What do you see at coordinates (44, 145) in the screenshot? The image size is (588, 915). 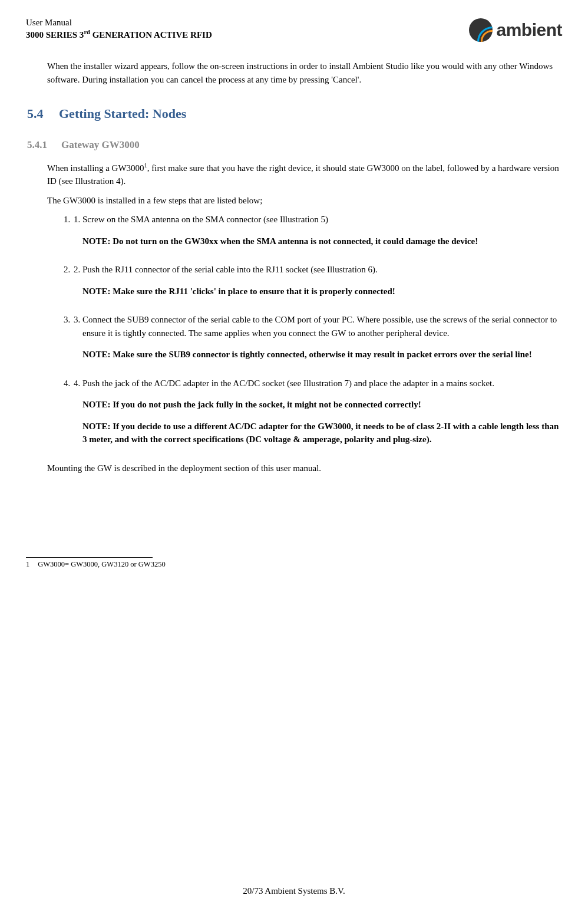 I see `subsection-number: 5.4.1` at bounding box center [44, 145].